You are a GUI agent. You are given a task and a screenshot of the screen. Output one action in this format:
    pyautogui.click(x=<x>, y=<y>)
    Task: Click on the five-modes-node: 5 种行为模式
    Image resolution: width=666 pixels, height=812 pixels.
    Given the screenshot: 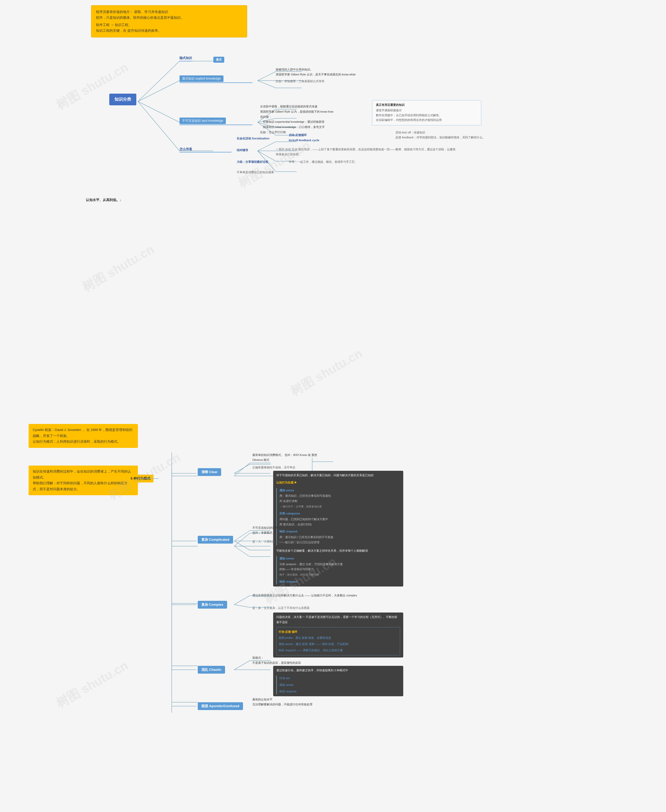 What is the action you would take?
    pyautogui.click(x=140, y=479)
    